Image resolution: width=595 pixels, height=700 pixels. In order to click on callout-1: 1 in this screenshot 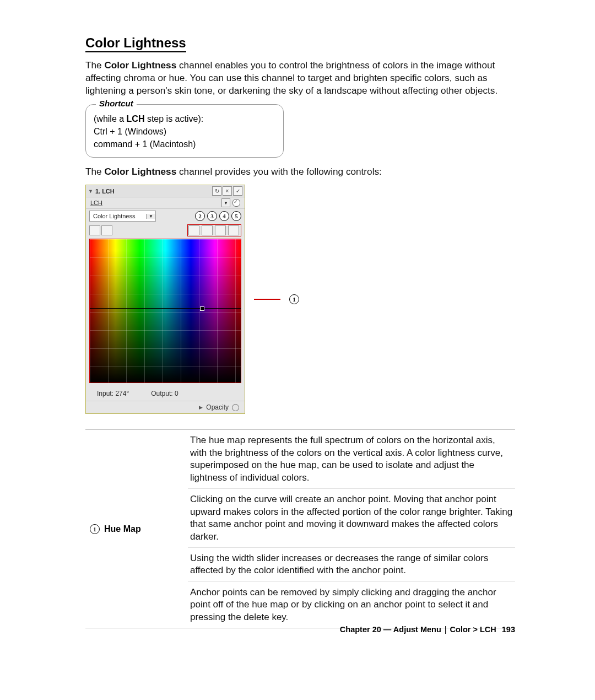, I will do `click(294, 299)`.